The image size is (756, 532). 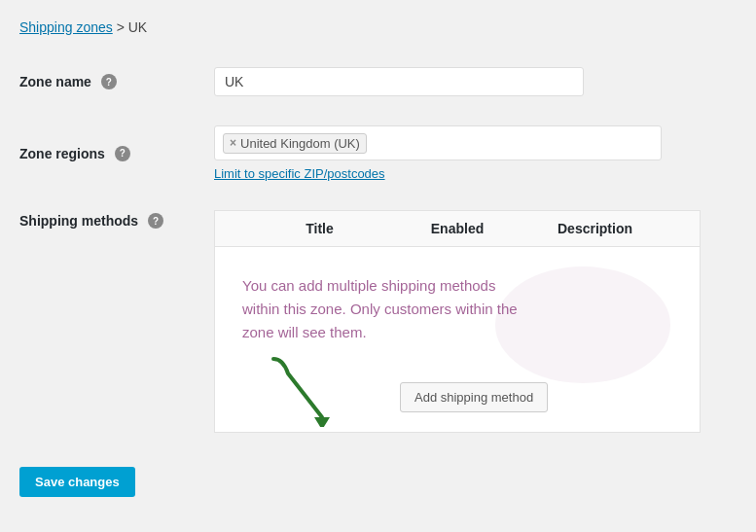 I want to click on shipping-methods-label: Shipping methods, so click(x=79, y=221).